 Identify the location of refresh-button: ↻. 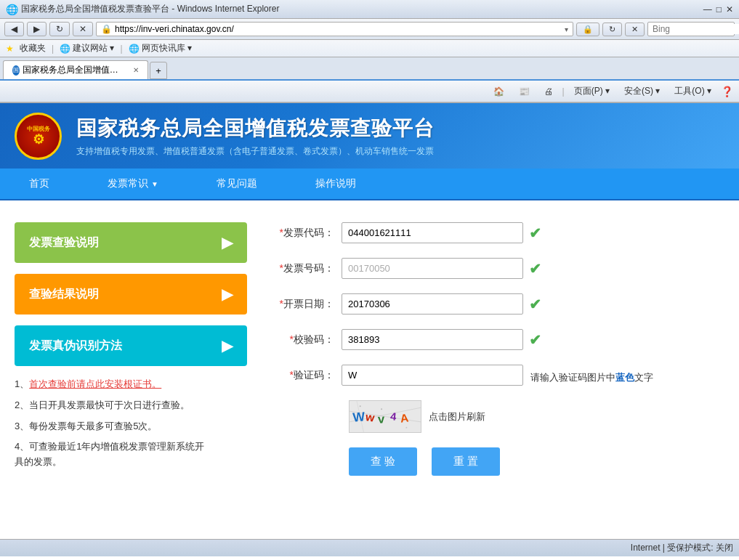
(60, 29).